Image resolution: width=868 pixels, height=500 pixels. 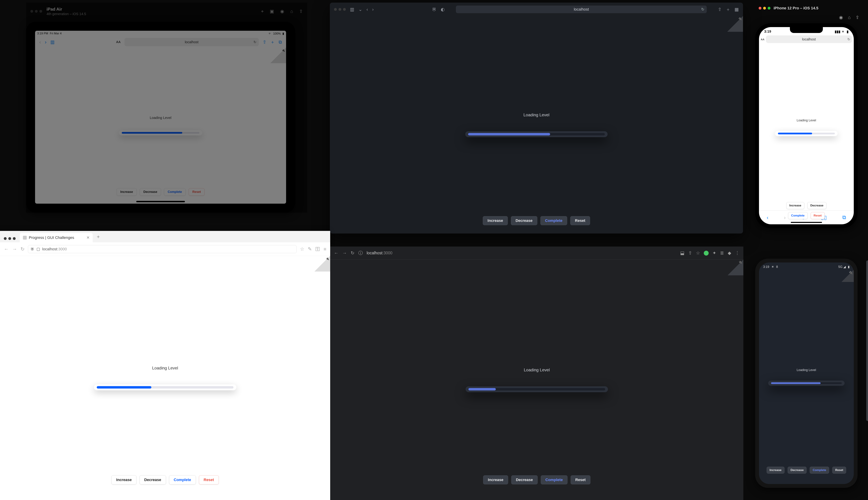 What do you see at coordinates (737, 10) in the screenshot?
I see `tabs-icon: ▦` at bounding box center [737, 10].